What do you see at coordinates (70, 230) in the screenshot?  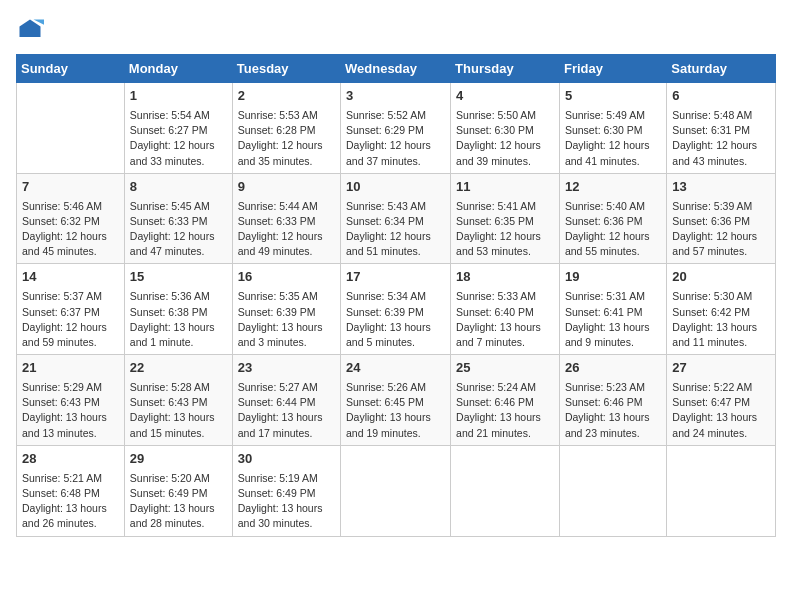 I see `cell-content: Sunrise: 5:46 AM Sunset: 6:32 PM Dayligh…` at bounding box center [70, 230].